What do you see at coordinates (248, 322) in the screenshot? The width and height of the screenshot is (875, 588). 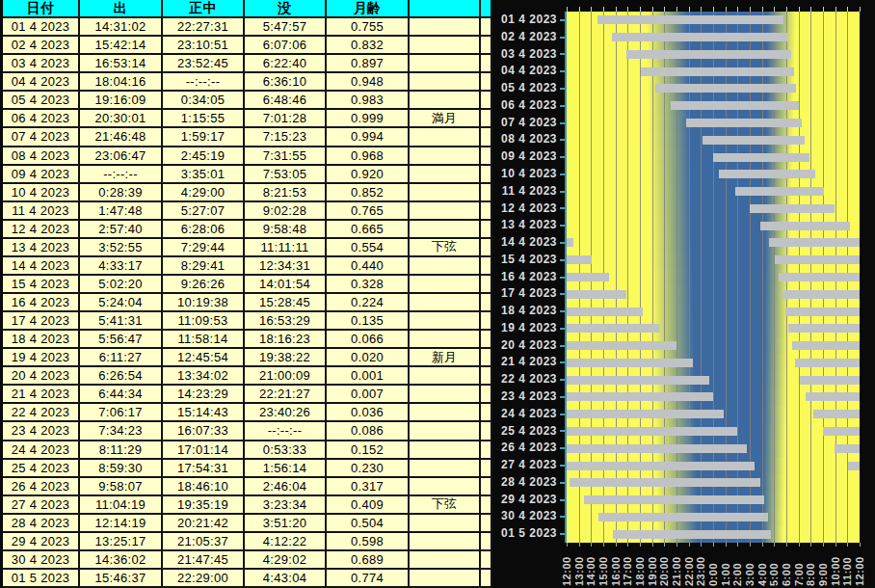 I see `table-row: 17 4 20235:41:3111:09:5316:53:290.135` at bounding box center [248, 322].